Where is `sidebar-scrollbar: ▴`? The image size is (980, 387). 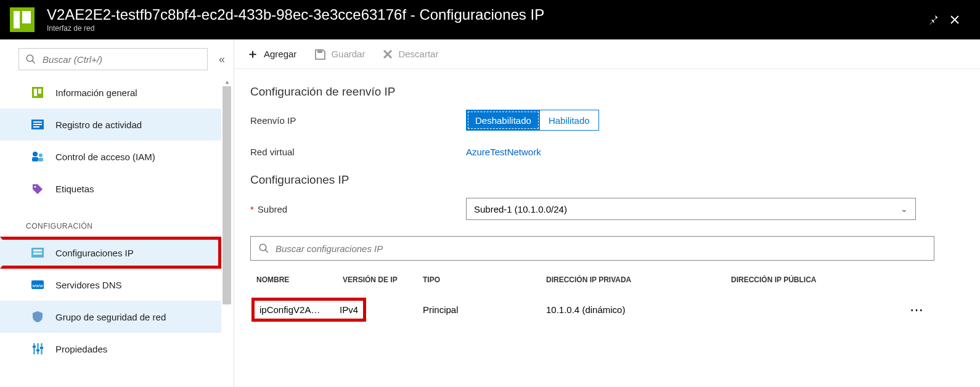
sidebar-scrollbar: ▴ is located at coordinates (227, 232).